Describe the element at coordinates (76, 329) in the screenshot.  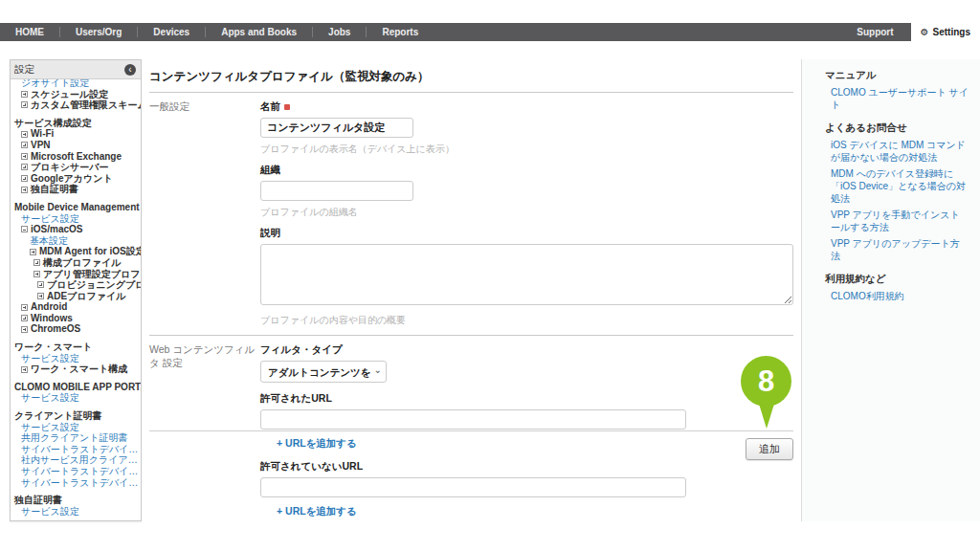
I see `sidebar-item-node: ChromeOS` at that location.